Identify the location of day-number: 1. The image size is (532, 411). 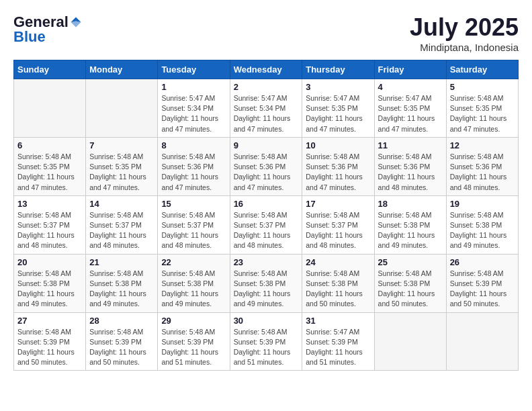
(193, 87).